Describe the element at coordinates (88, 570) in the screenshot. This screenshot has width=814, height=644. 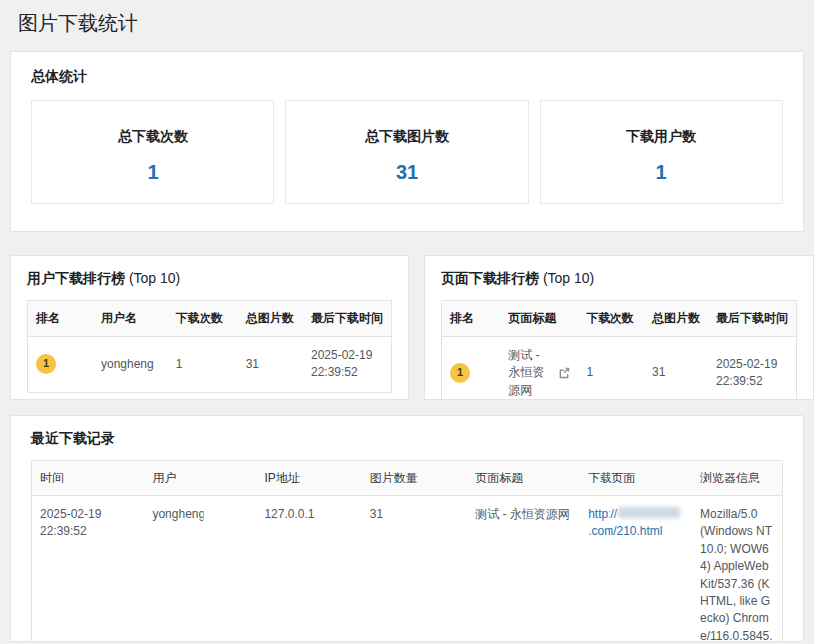
I see `time-cell: 2025-02-19 22:39:52` at that location.